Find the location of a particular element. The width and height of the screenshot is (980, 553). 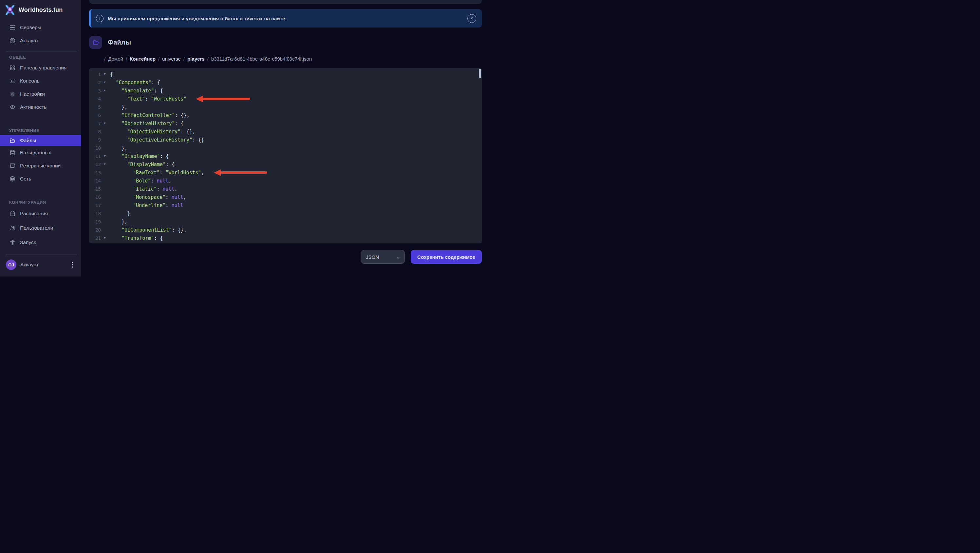

editor-line: 20"UIComponentList": {}, is located at coordinates (285, 230).